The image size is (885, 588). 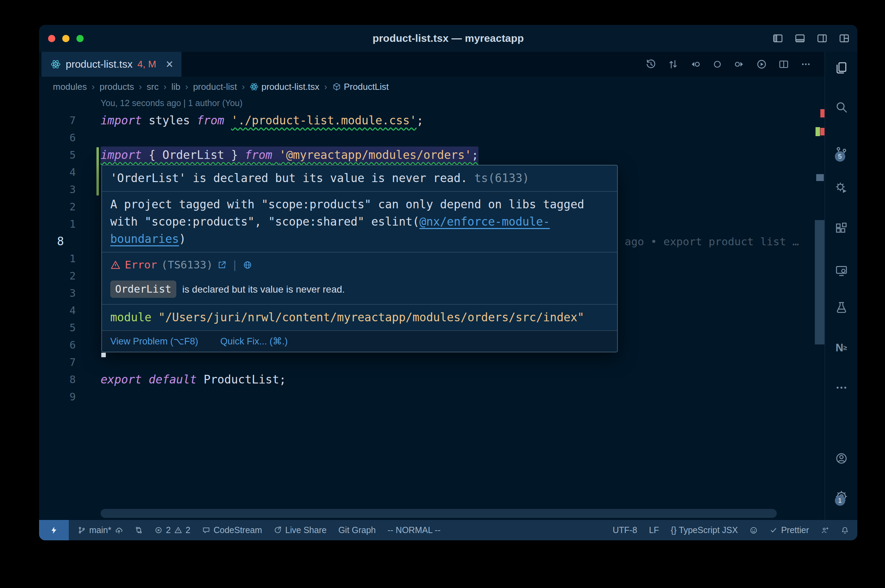 What do you see at coordinates (427, 121) in the screenshot?
I see `code-line: 7import styles from './product-list.modu…` at bounding box center [427, 121].